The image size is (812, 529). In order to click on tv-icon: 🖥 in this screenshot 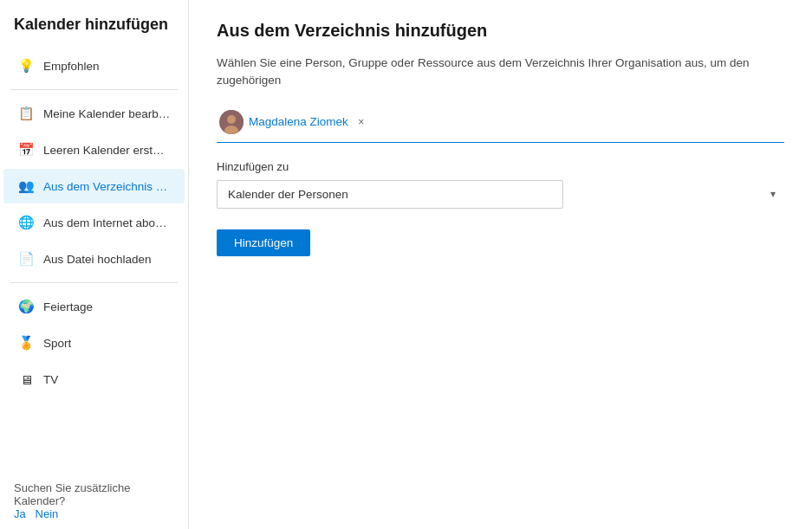, I will do `click(26, 379)`.